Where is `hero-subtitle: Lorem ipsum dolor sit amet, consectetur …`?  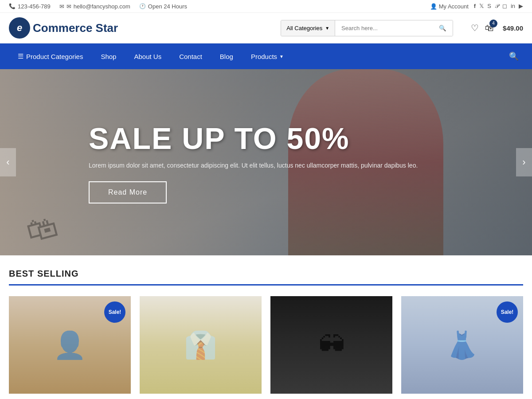
hero-subtitle: Lorem ipsum dolor sit amet, consectetur … is located at coordinates (257, 165).